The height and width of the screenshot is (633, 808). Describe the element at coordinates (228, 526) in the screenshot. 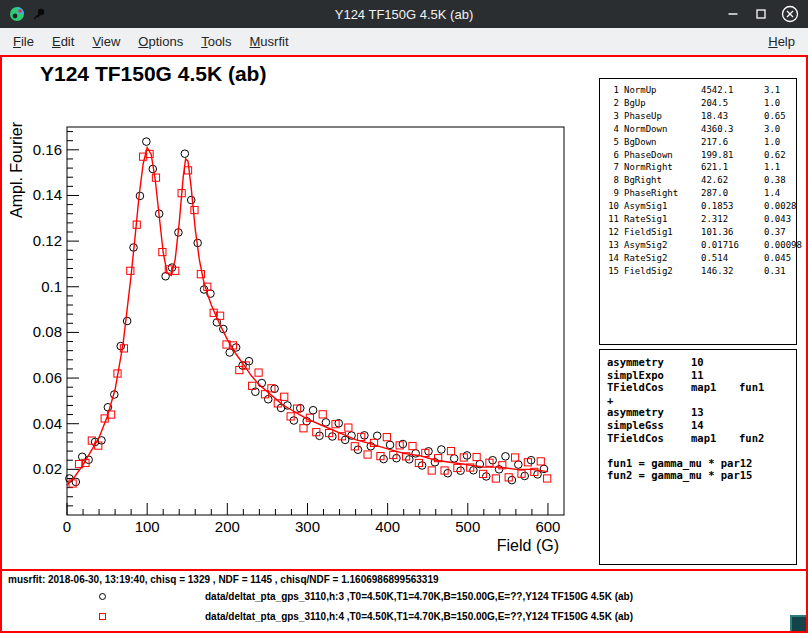

I see `svg-text: 200` at that location.